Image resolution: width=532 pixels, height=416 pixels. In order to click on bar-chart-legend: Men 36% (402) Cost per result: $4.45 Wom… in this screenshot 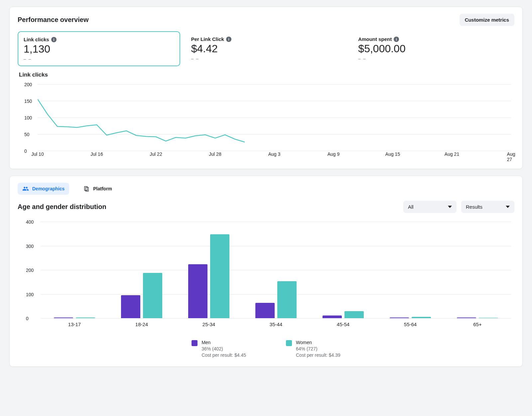, I will do `click(266, 349)`.